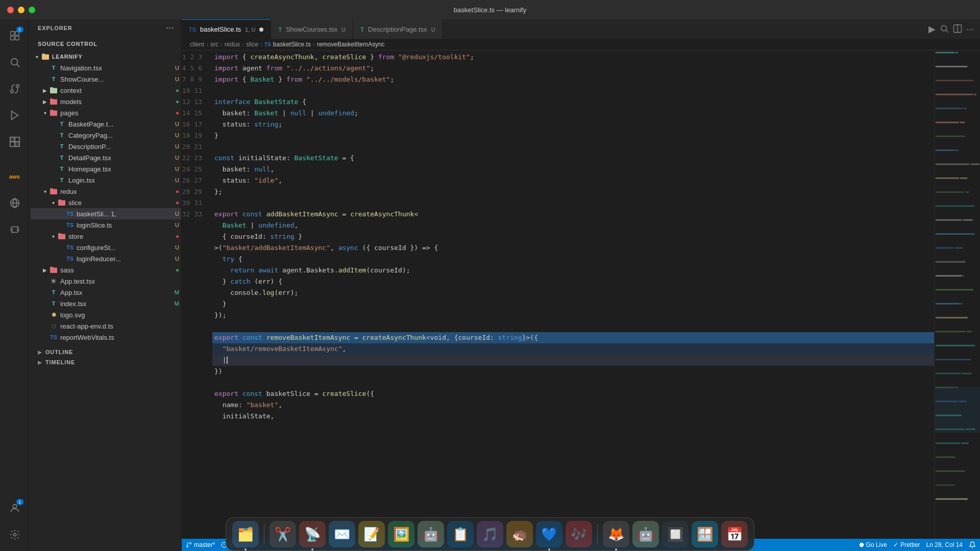  What do you see at coordinates (106, 315) in the screenshot?
I see `file-logo: ✱logo.svg` at bounding box center [106, 315].